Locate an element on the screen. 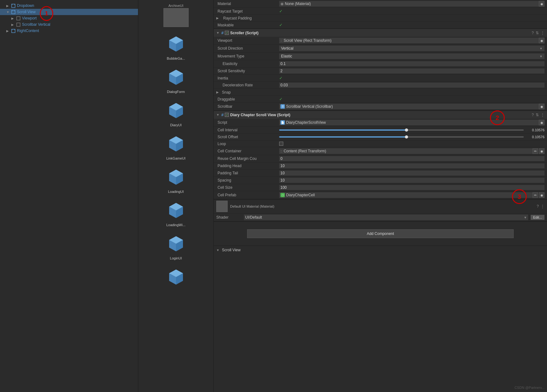  prop-value-loop is located at coordinates (281, 144).